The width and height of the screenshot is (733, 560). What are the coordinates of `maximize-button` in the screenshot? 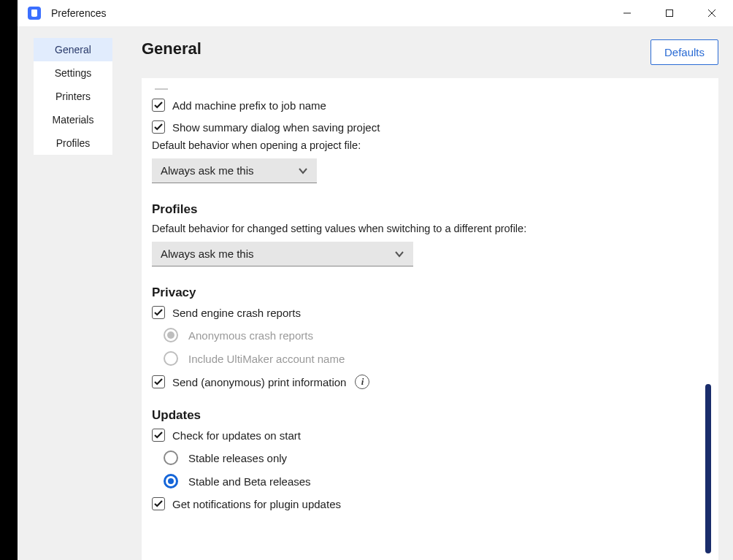 It's located at (669, 13).